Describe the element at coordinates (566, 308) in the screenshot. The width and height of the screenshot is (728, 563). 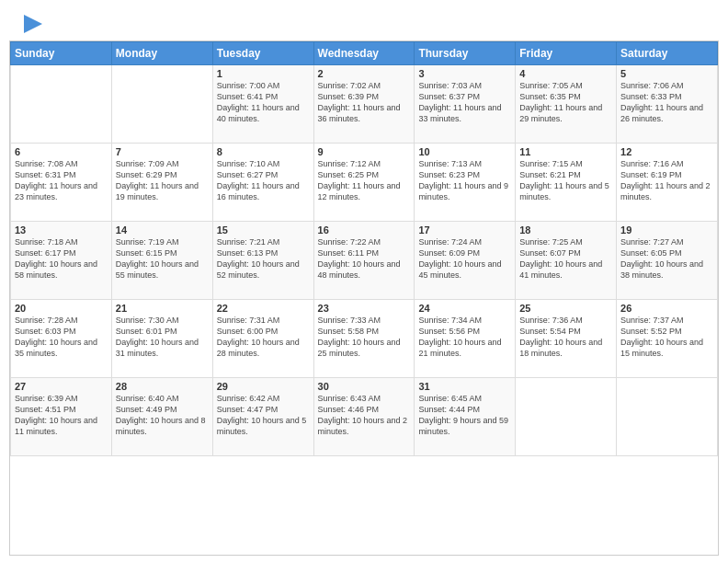
I see `day-number: 25` at that location.